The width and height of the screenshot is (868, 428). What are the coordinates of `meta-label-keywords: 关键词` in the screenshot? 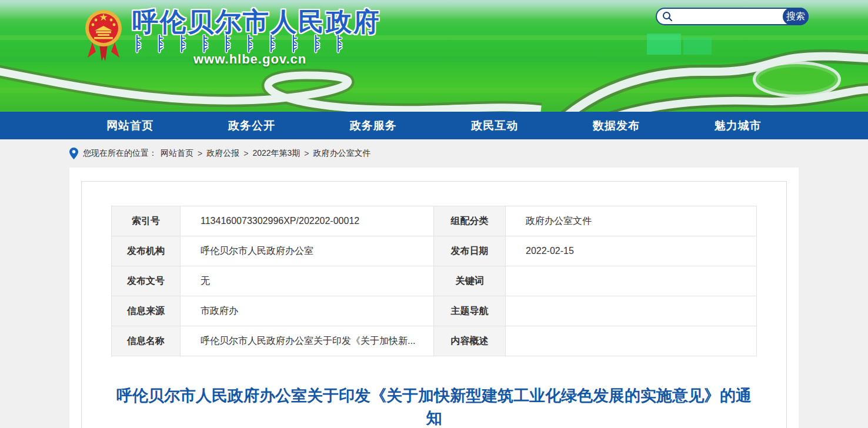 It's located at (470, 281).